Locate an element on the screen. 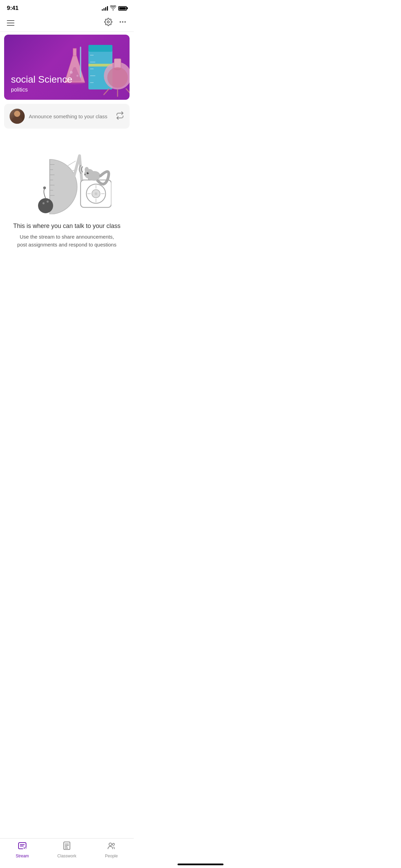 This screenshot has width=401, height=868. announce-bar is located at coordinates (67, 116).